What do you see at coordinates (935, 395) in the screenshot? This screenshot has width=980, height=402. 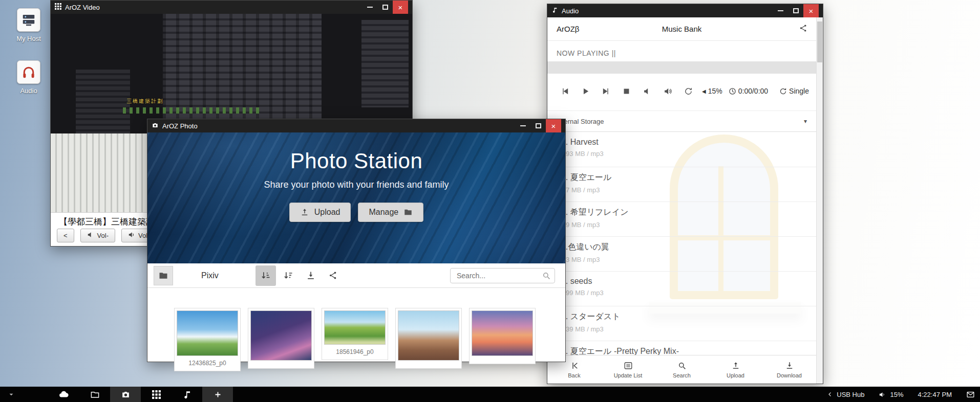 I see `clock-label: 4:22:47 PM` at bounding box center [935, 395].